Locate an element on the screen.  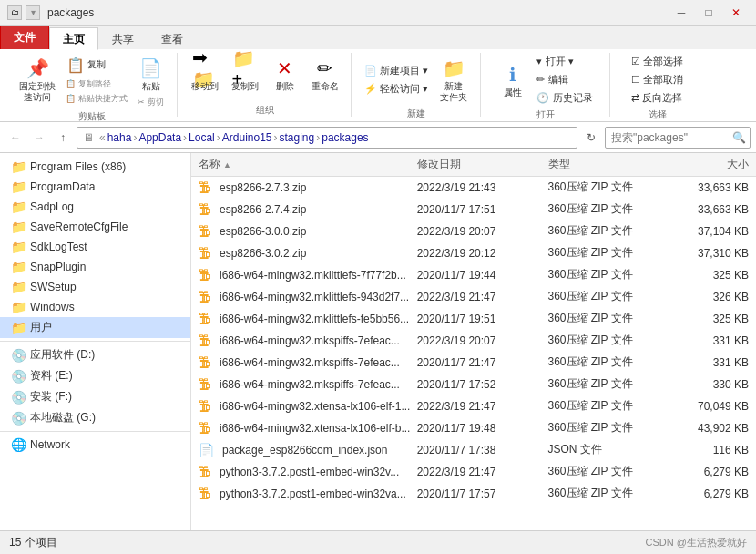
tab-file: 文件 is located at coordinates (25, 37).